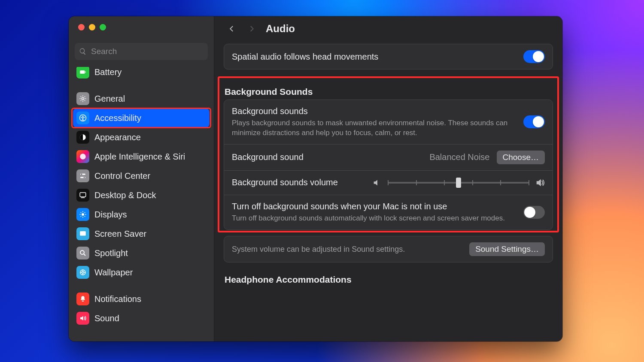 Image resolution: width=644 pixels, height=362 pixels. I want to click on sidebar-item-spotlight: Spotlight, so click(141, 253).